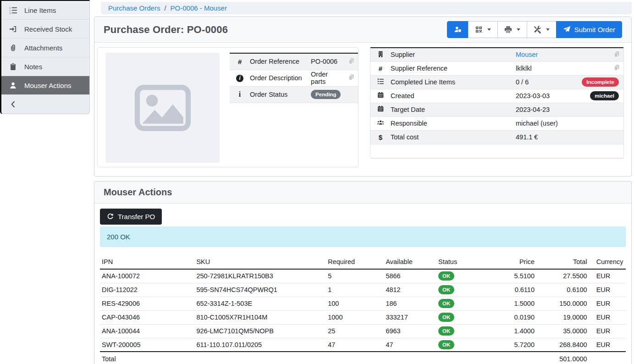  What do you see at coordinates (483, 29) in the screenshot?
I see `barcode-menu-button` at bounding box center [483, 29].